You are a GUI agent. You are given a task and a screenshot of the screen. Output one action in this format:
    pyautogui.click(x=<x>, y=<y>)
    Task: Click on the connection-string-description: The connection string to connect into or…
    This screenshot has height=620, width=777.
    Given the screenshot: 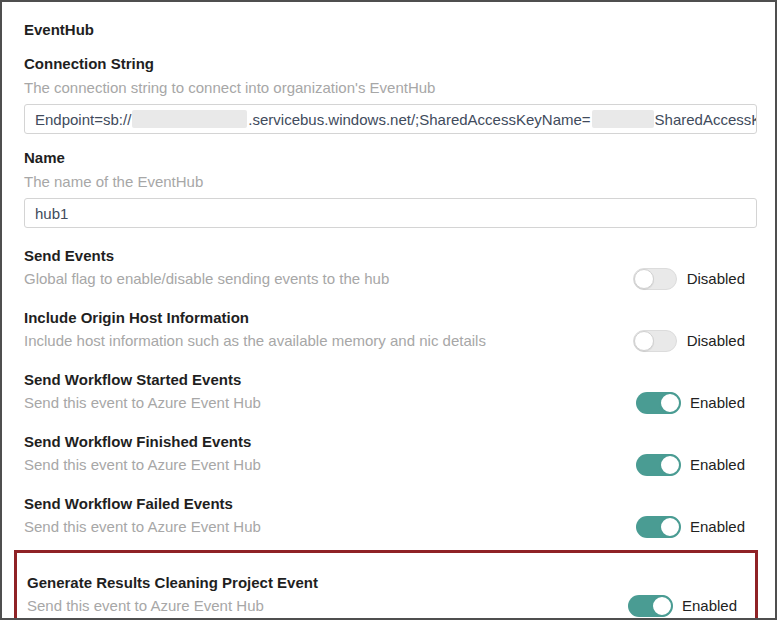 What is the action you would take?
    pyautogui.click(x=388, y=88)
    